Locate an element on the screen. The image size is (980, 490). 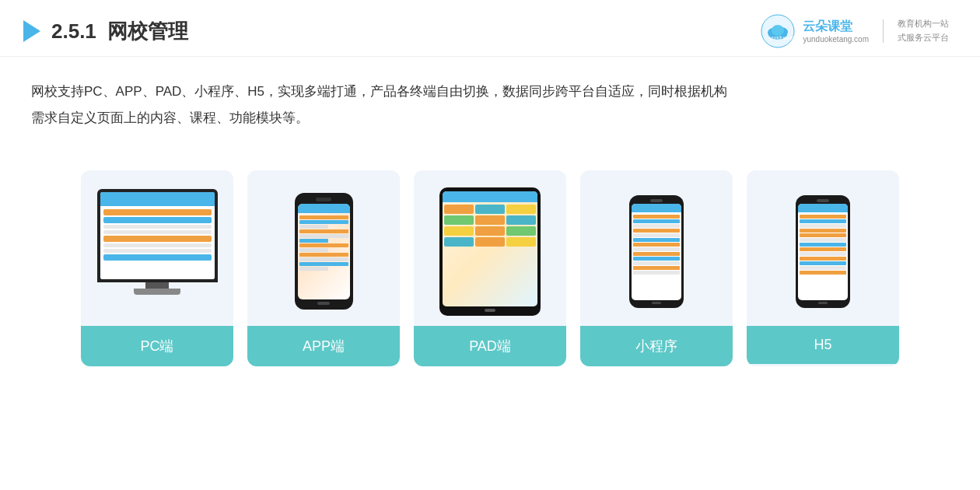
pad-c12 is located at coordinates (521, 242).